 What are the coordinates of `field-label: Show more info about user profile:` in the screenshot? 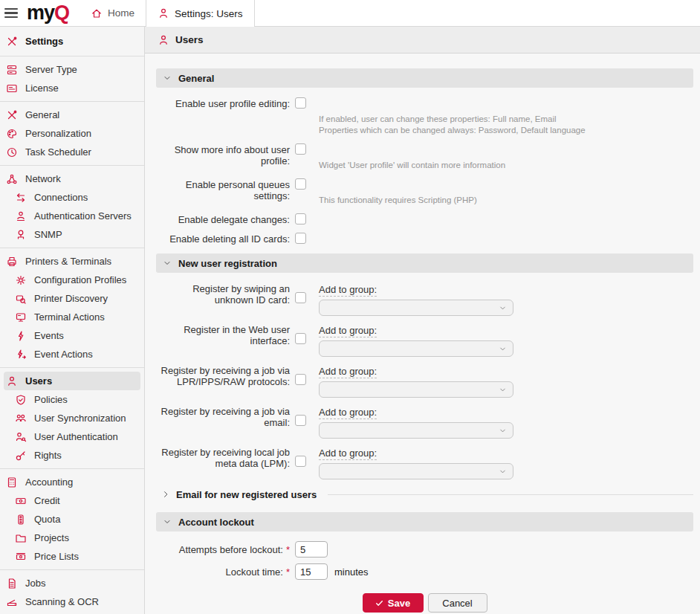 It's located at (223, 158).